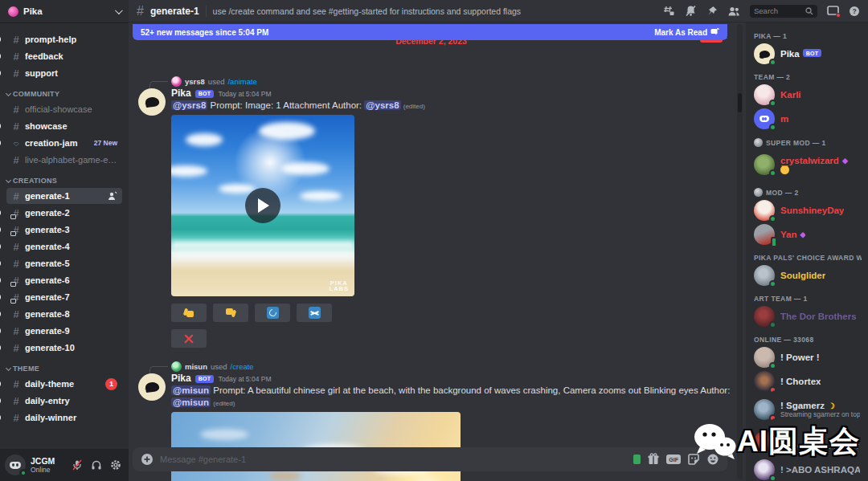  What do you see at coordinates (64, 11) in the screenshot?
I see `server-header: Pika` at bounding box center [64, 11].